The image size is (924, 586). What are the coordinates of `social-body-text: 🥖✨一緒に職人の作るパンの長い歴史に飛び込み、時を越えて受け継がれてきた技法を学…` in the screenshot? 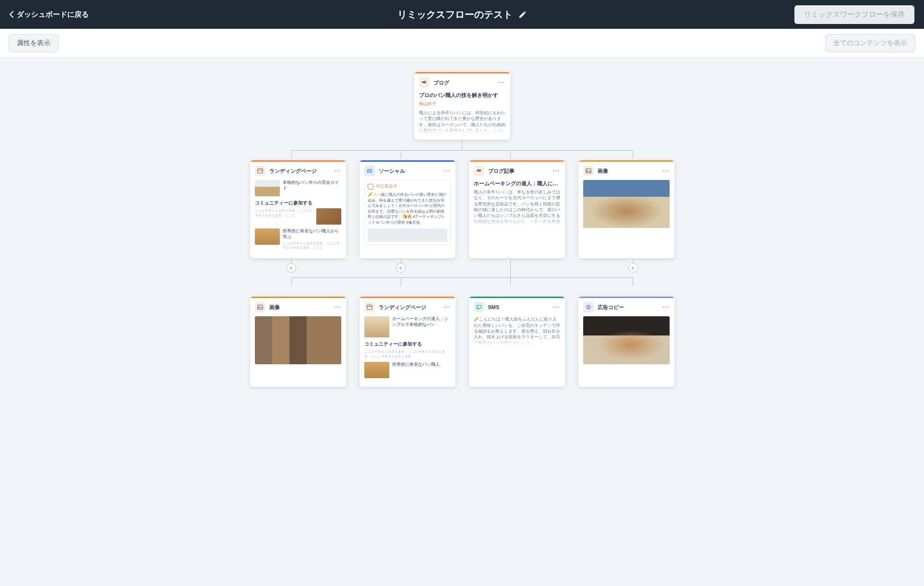 It's located at (408, 209).